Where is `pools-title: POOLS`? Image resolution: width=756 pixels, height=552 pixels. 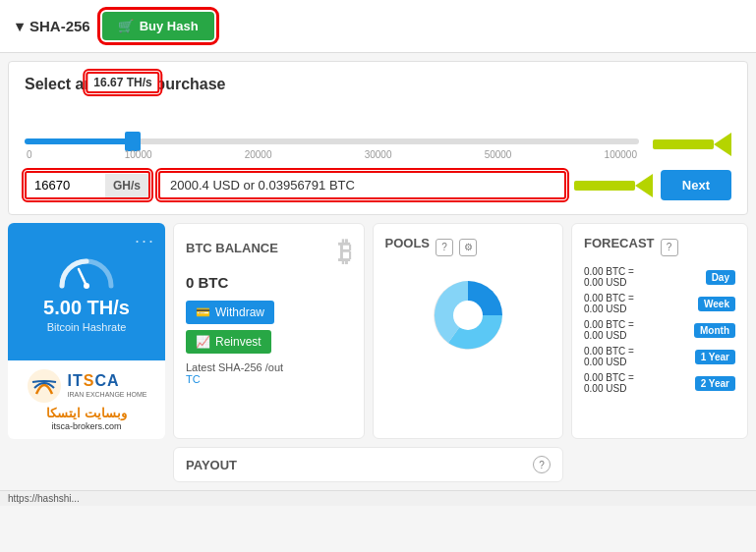 pools-title: POOLS is located at coordinates (408, 244).